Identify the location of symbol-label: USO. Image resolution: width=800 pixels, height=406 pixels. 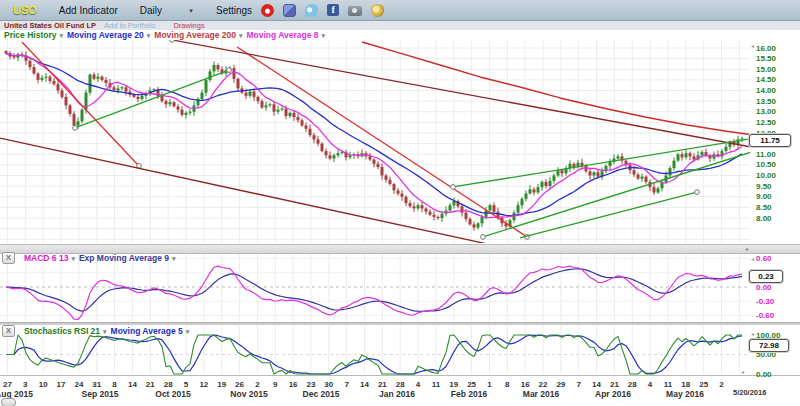
(25, 10).